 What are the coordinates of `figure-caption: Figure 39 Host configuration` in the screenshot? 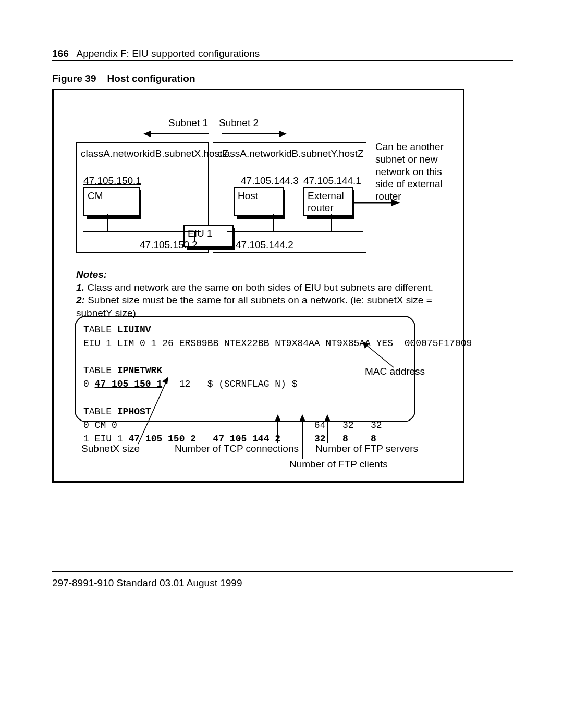 It's located at (124, 79).